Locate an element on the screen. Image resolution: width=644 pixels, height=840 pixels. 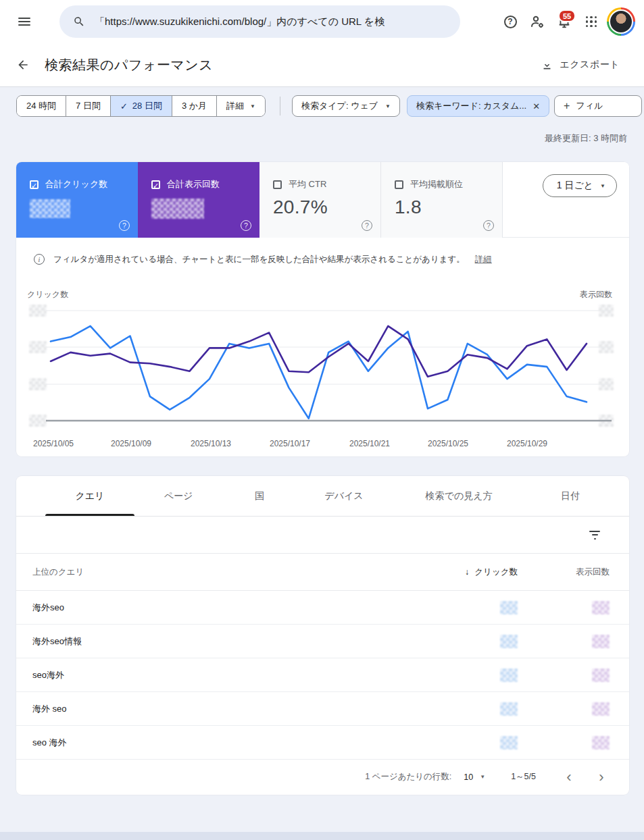
tab-1: クエリ is located at coordinates (90, 496).